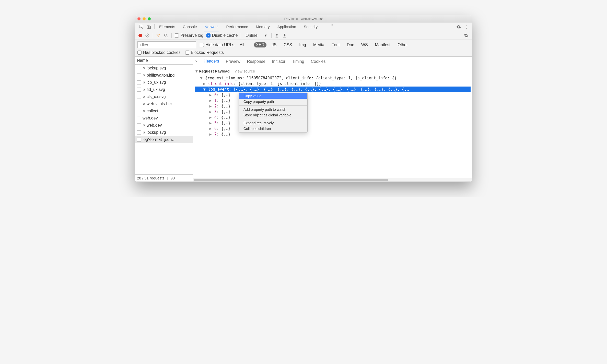 Image resolution: width=607 pixels, height=364 pixels. I want to click on file-item: ⚙cls_ux.svg, so click(164, 97).